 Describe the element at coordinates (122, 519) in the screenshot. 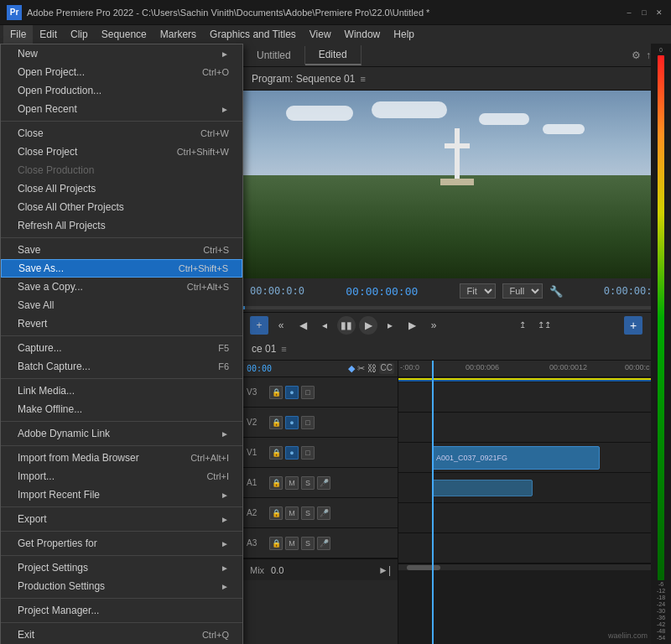

I see `menu-export: Export►` at that location.